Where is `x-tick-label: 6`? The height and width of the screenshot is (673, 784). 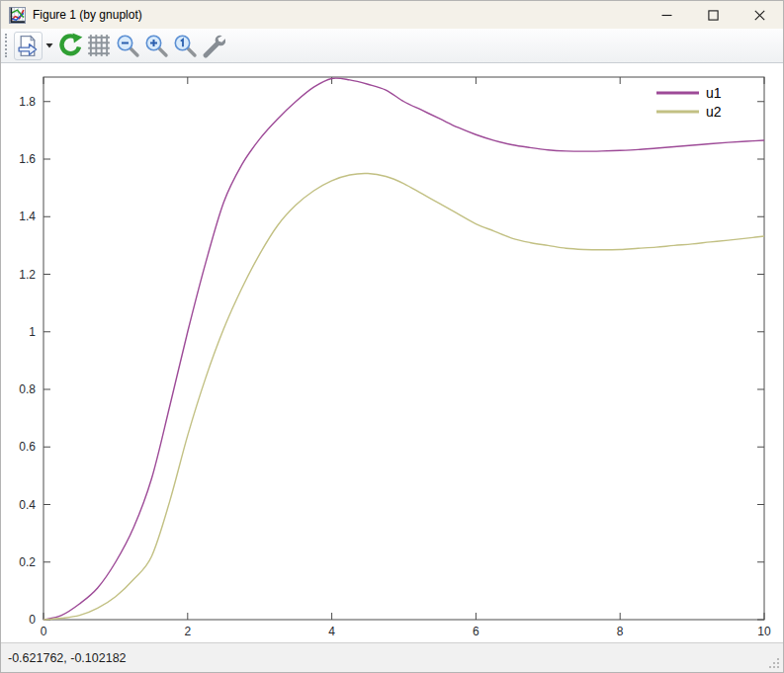
x-tick-label: 6 is located at coordinates (477, 631).